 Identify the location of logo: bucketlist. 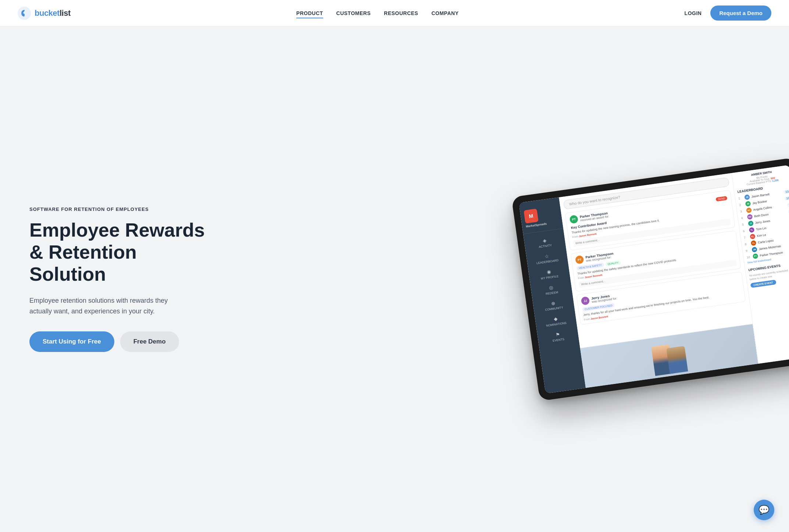
(44, 13).